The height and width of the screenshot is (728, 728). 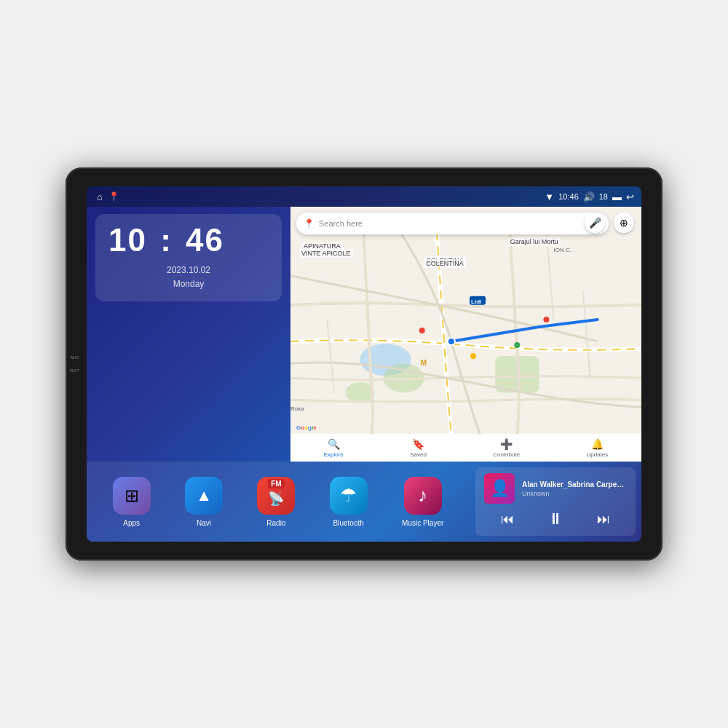 I want to click on app-icon-radio: FM 📡 Radio, so click(x=276, y=502).